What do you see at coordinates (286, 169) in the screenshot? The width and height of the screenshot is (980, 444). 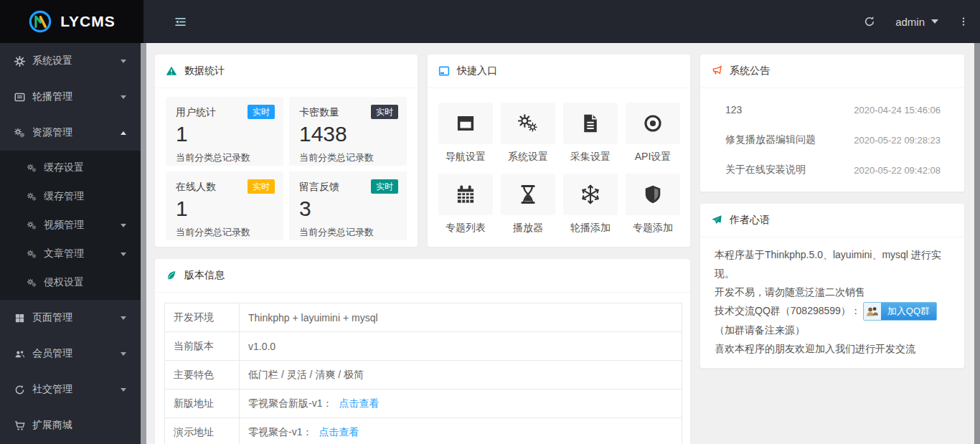 I see `stats-grid: 用户统计 实时 1 当前分类总记录数 卡密数量 实时 1438 当前分类总记录数` at bounding box center [286, 169].